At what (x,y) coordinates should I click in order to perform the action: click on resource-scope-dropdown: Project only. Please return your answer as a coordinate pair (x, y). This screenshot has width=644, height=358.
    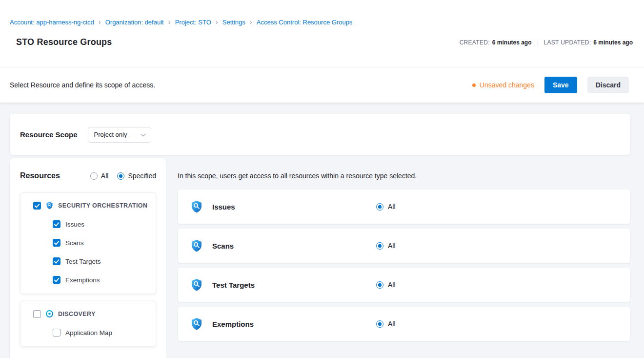
    Looking at the image, I should click on (120, 135).